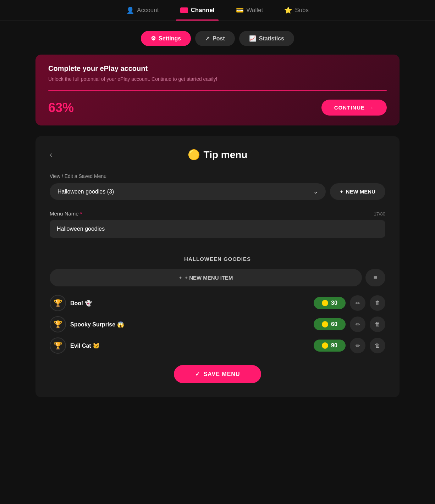  What do you see at coordinates (334, 324) in the screenshot?
I see `coin-value-2: 60` at bounding box center [334, 324].